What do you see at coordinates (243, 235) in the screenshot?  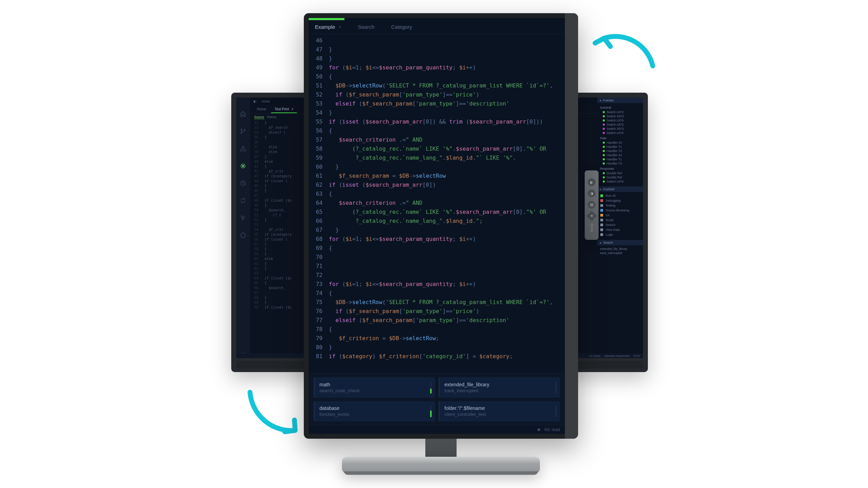 I see `hexagon-icon` at bounding box center [243, 235].